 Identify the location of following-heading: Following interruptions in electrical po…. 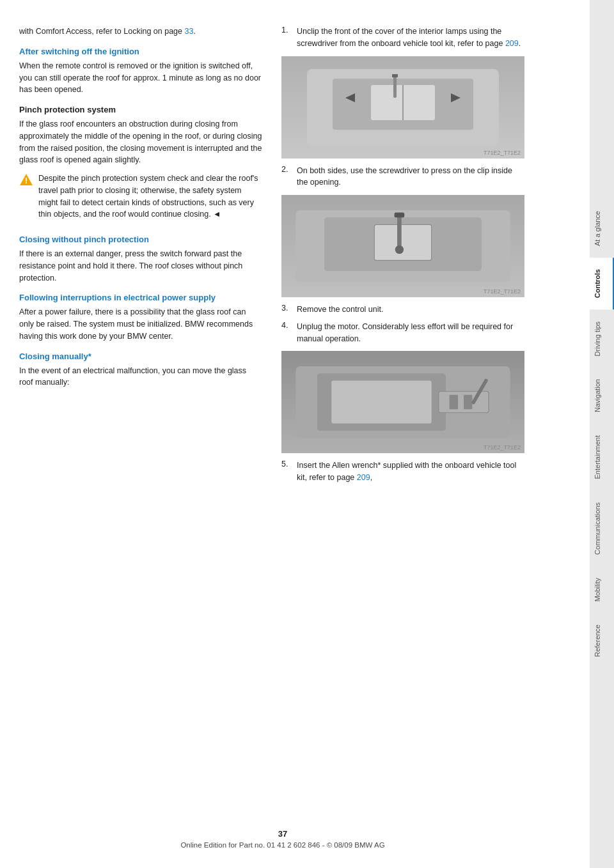
(141, 298).